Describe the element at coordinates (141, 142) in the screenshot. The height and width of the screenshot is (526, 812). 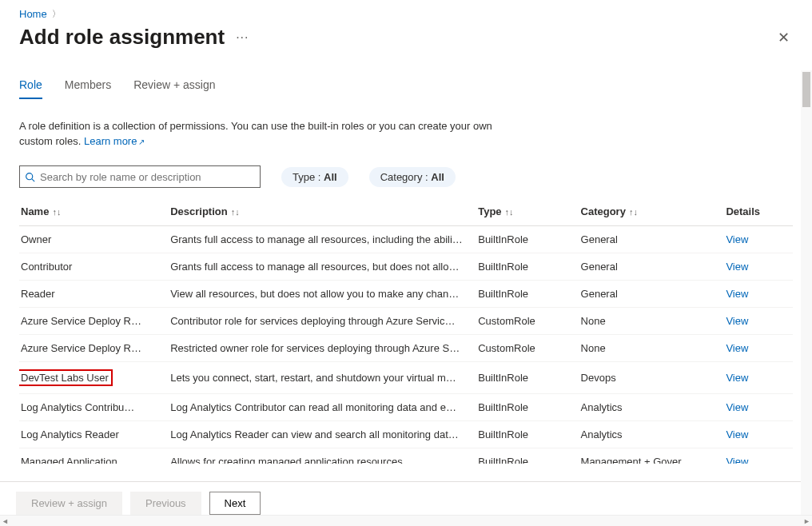
I see `external-link-icon: ↗` at that location.